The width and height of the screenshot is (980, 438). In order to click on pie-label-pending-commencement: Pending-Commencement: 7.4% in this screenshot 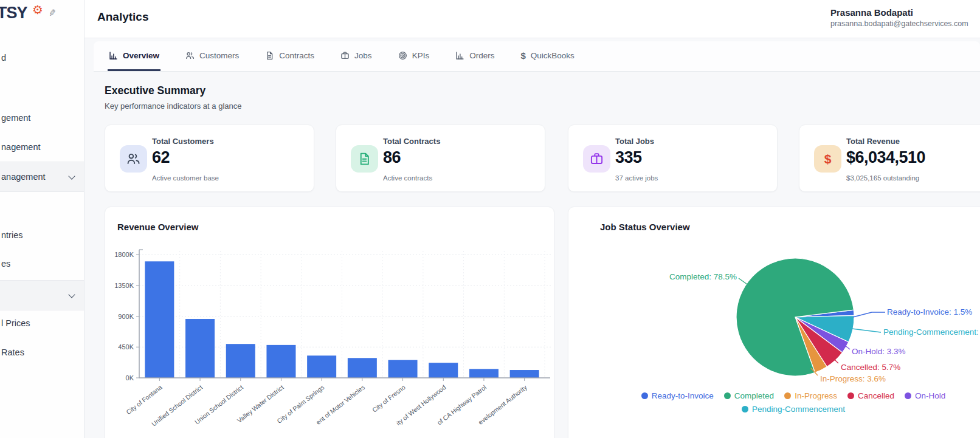, I will do `click(931, 332)`.